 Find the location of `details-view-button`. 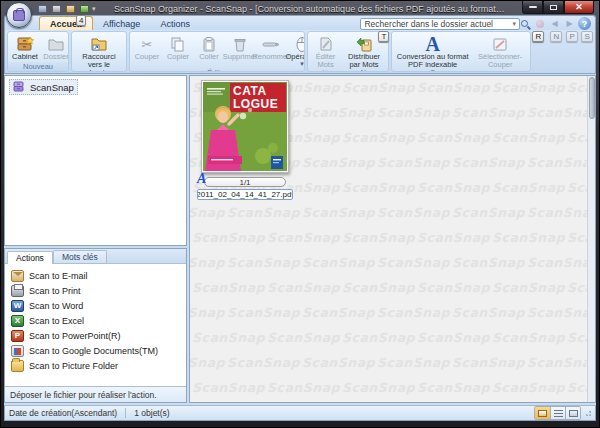

details-view-button is located at coordinates (572, 413).